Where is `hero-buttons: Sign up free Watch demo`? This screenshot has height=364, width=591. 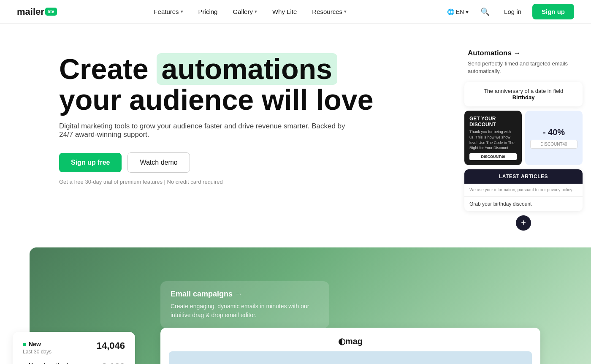
hero-buttons: Sign up free Watch demo is located at coordinates (253, 163).